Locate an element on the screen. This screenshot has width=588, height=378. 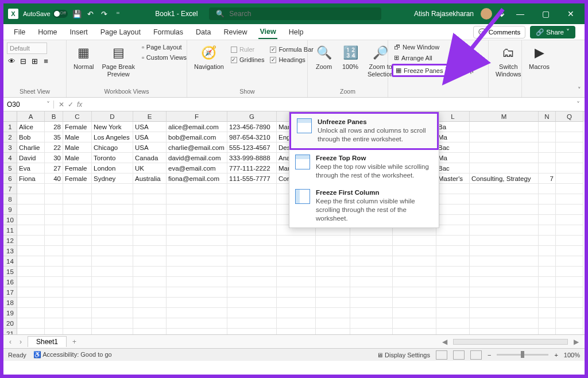
user-name: Atish Rajasekharan is located at coordinates (444, 14).